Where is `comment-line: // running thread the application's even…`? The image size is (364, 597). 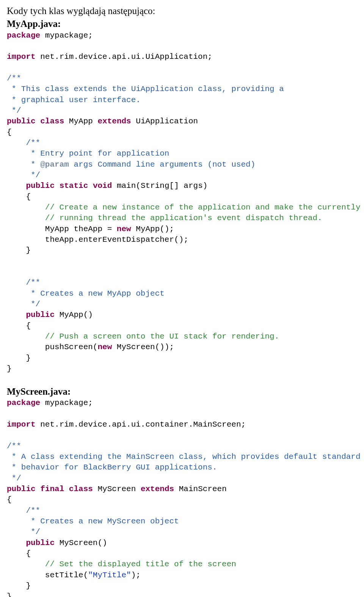 comment-line: // running thread the application's even… is located at coordinates (165, 218).